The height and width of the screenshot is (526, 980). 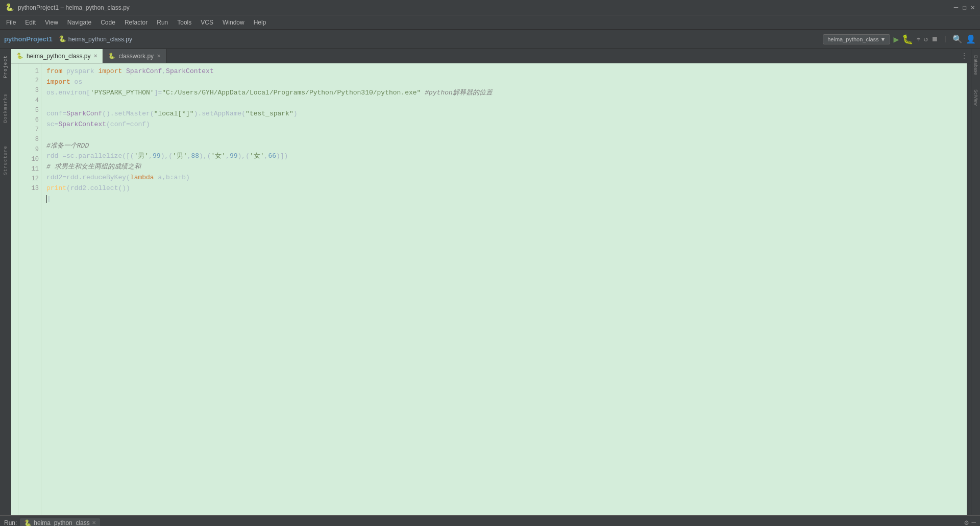 I want to click on menu-refactor: Refactor, so click(x=136, y=22).